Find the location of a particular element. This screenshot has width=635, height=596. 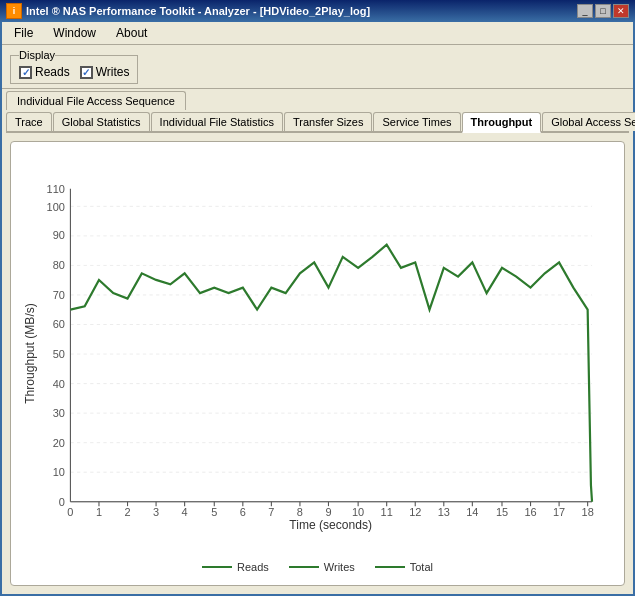

minimize-button: _ is located at coordinates (585, 11).